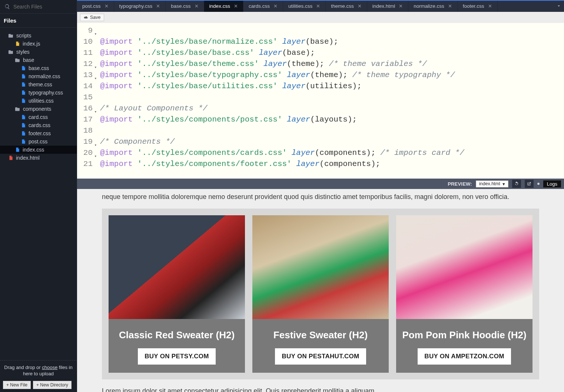  What do you see at coordinates (332, 164) in the screenshot?
I see `code-line: @import '../styles/components/footer.css…` at bounding box center [332, 164].